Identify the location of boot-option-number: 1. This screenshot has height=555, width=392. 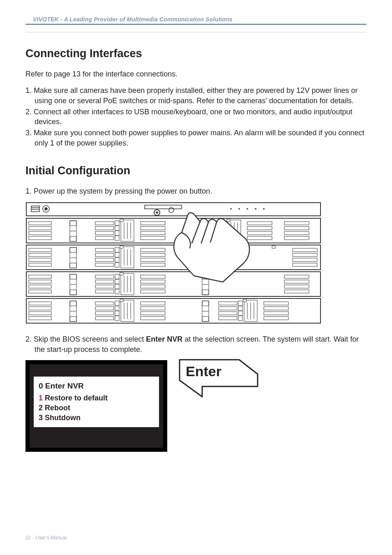
(41, 398).